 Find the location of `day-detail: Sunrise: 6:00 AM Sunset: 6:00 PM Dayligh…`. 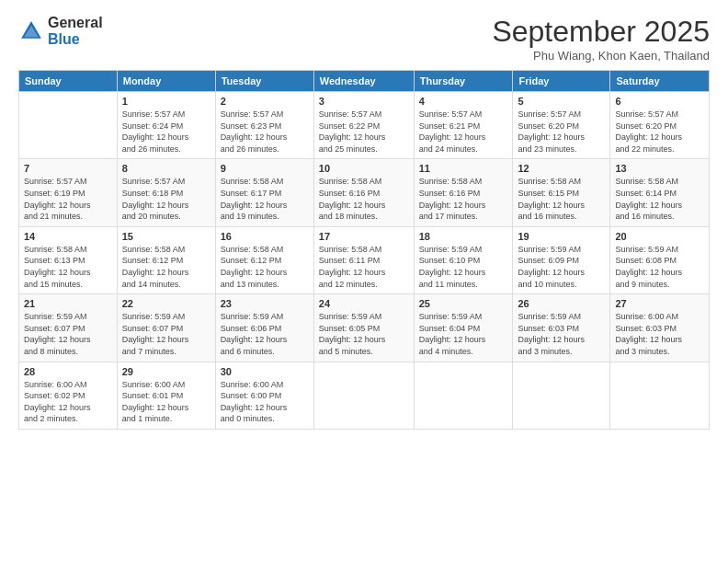

day-detail: Sunrise: 6:00 AM Sunset: 6:00 PM Dayligh… is located at coordinates (265, 402).